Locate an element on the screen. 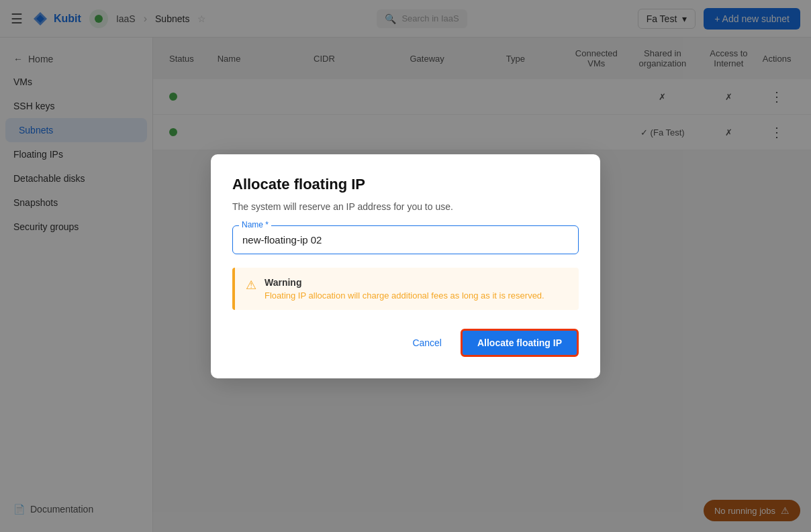  warning-box: ⚠ Warning Floating IP allocation will ch… is located at coordinates (406, 288).